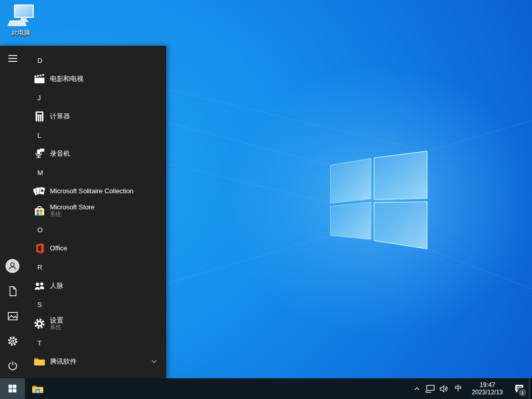  Describe the element at coordinates (66, 79) in the screenshot. I see `app-label: 电影和电视` at that location.